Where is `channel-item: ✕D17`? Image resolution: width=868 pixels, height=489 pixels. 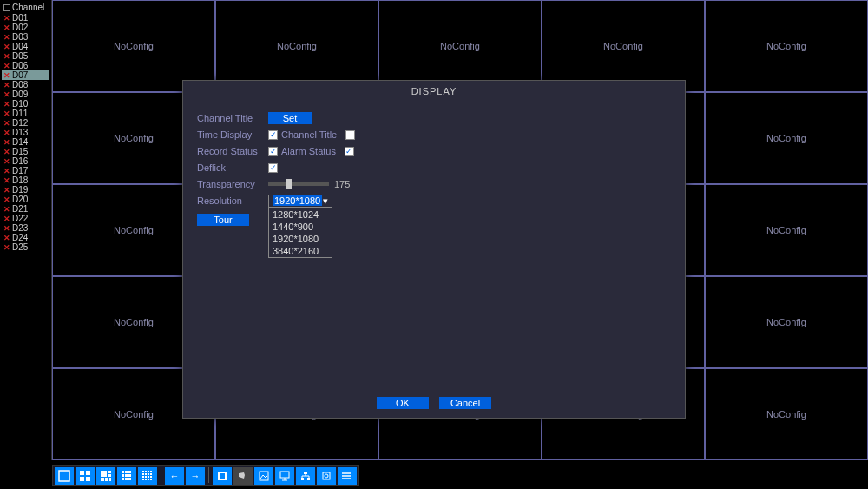
channel-item: ✕D17 is located at coordinates (26, 170).